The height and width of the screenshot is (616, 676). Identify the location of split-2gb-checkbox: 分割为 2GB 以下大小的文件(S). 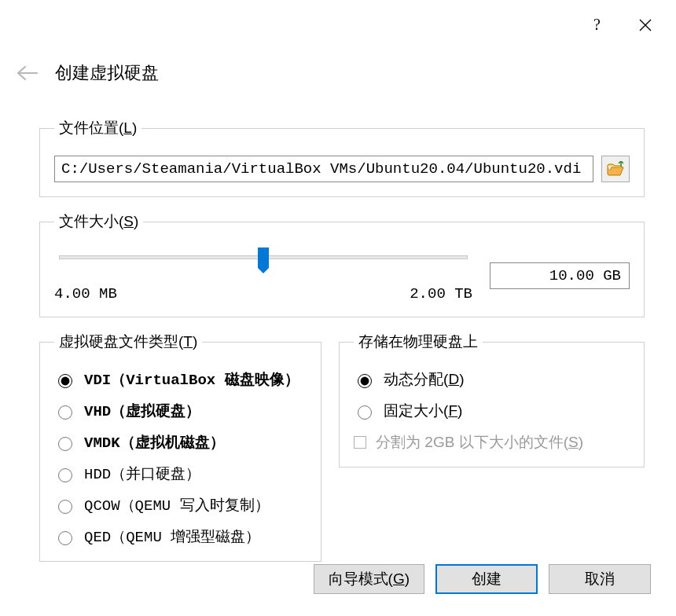
(492, 442).